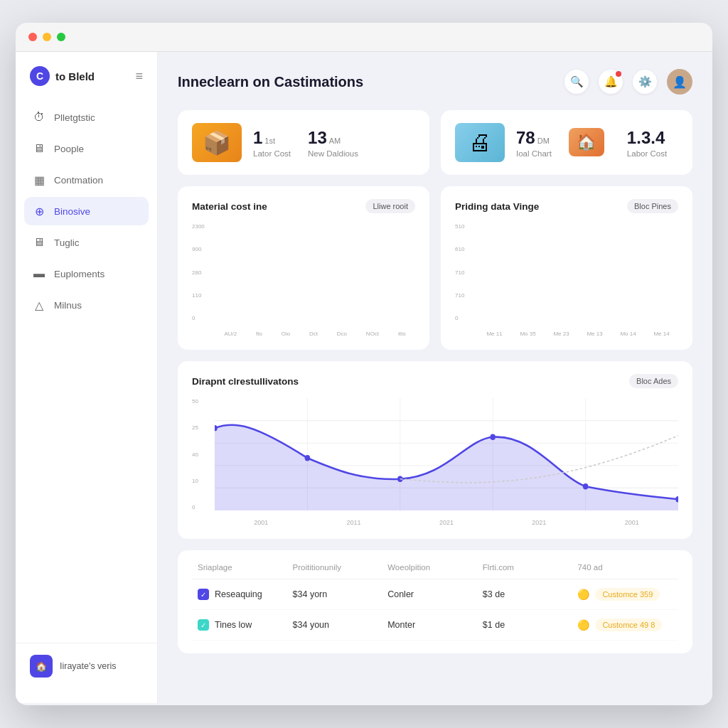 This screenshot has height=728, width=728. What do you see at coordinates (87, 85) in the screenshot?
I see `sidebar-logo: C to Bleld ≡` at bounding box center [87, 85].